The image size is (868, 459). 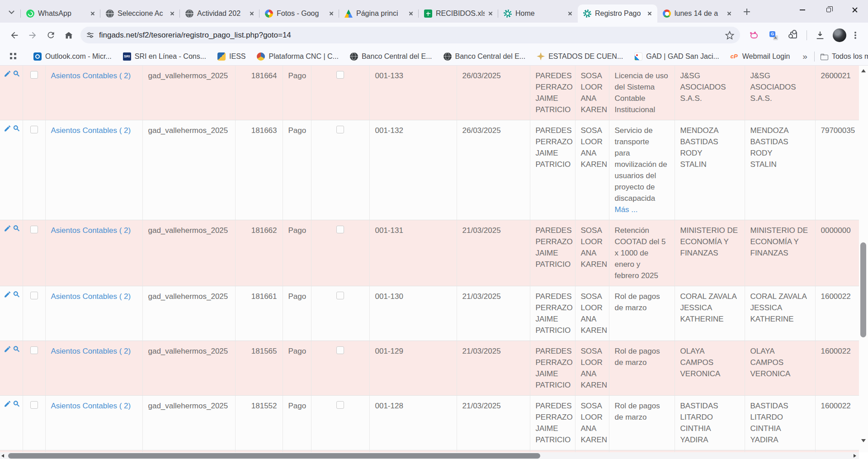 What do you see at coordinates (780, 363) in the screenshot?
I see `cell-beneficiario-2: OLAYA CAMPOS VERONICA` at bounding box center [780, 363].